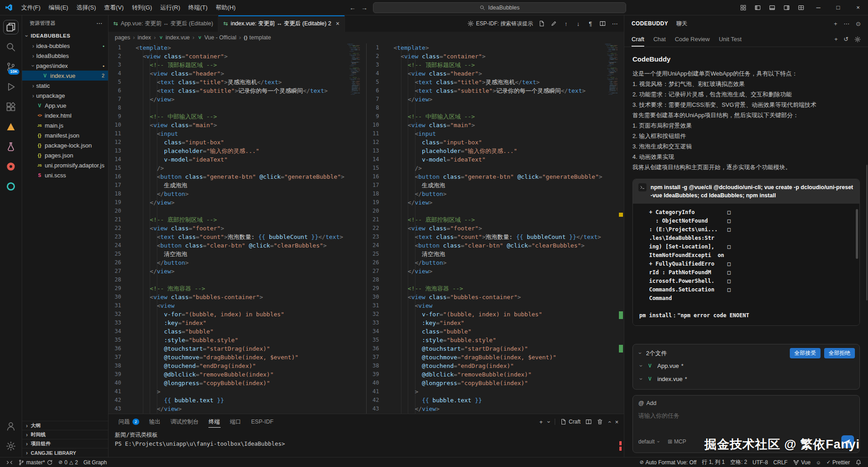 The height and width of the screenshot is (467, 868). What do you see at coordinates (11, 426) in the screenshot?
I see `activity-accounts` at bounding box center [11, 426].